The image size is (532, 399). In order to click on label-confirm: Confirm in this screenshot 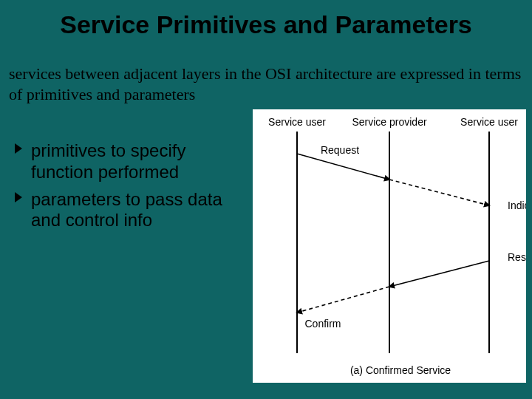, I will do `click(322, 324)`.